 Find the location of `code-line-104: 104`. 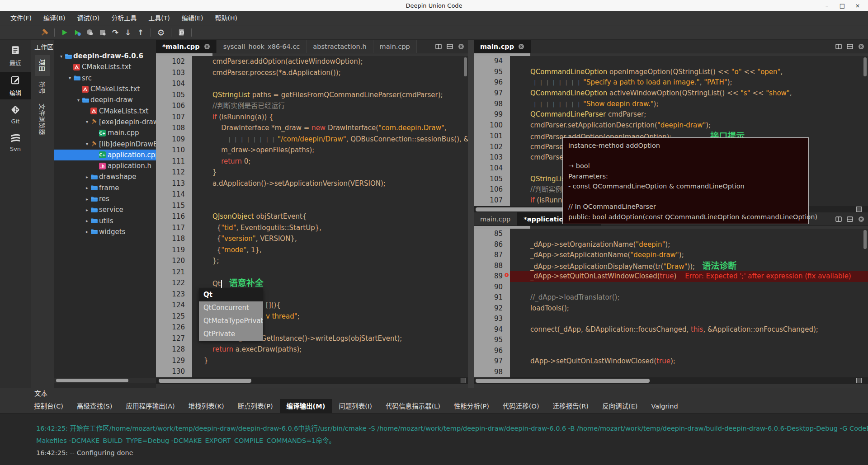

code-line-104: 104 is located at coordinates (312, 84).